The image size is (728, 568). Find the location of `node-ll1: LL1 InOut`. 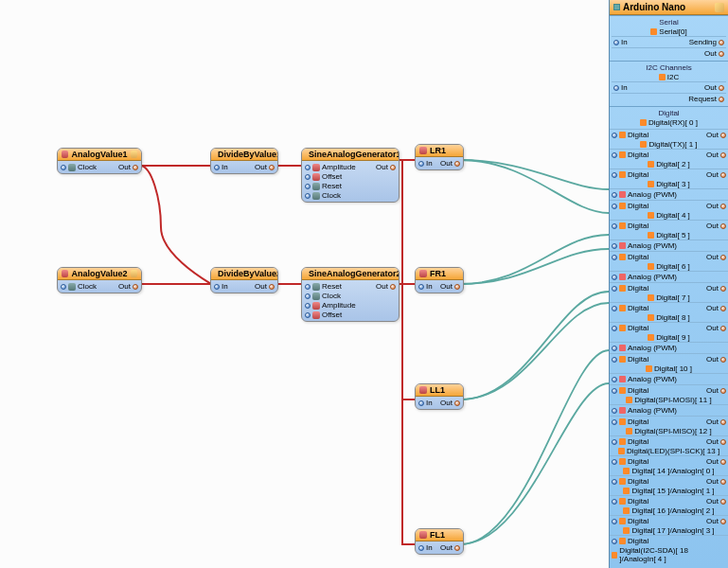

node-ll1: LL1 InOut is located at coordinates (439, 397).